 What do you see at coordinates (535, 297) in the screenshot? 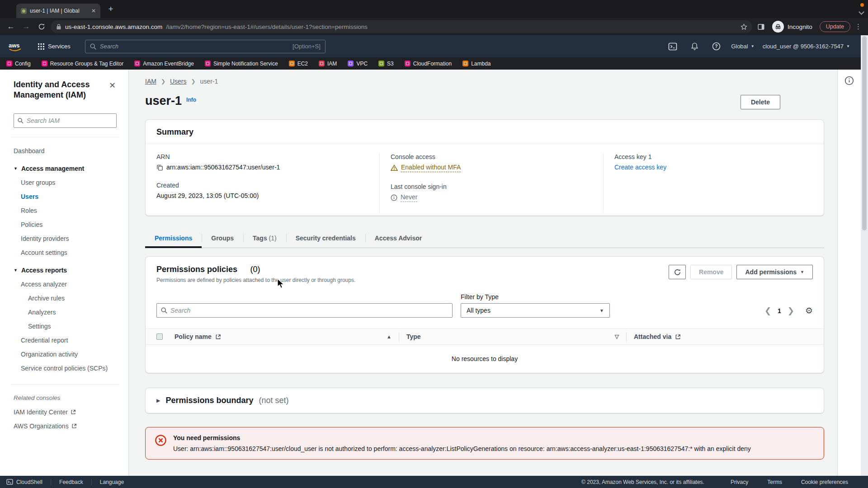
I see `filter-by-type-label: Filter by Type` at bounding box center [535, 297].